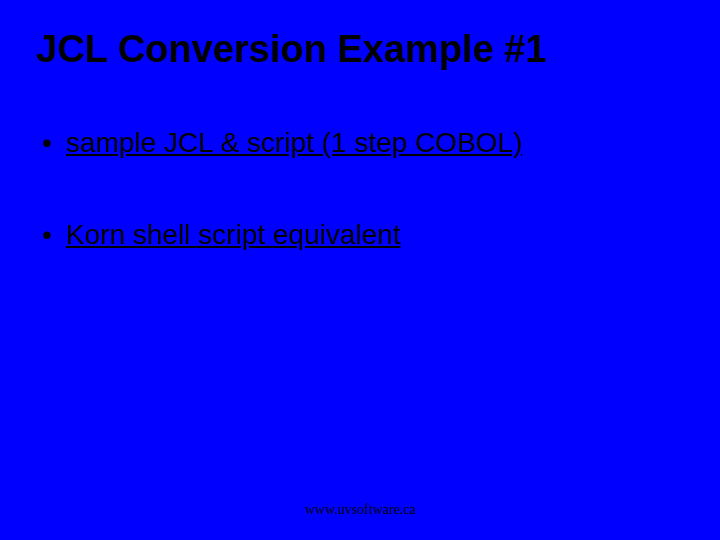 Image resolution: width=720 pixels, height=540 pixels. Describe the element at coordinates (363, 143) in the screenshot. I see `bullet-item: • sample JCL & script (1 step COBOL)` at that location.